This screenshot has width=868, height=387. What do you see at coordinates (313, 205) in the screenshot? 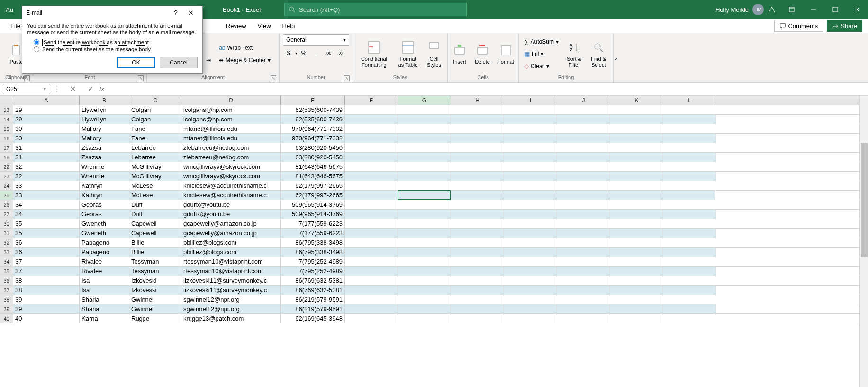
I see `cell: 509(965)914-3769` at bounding box center [313, 205].